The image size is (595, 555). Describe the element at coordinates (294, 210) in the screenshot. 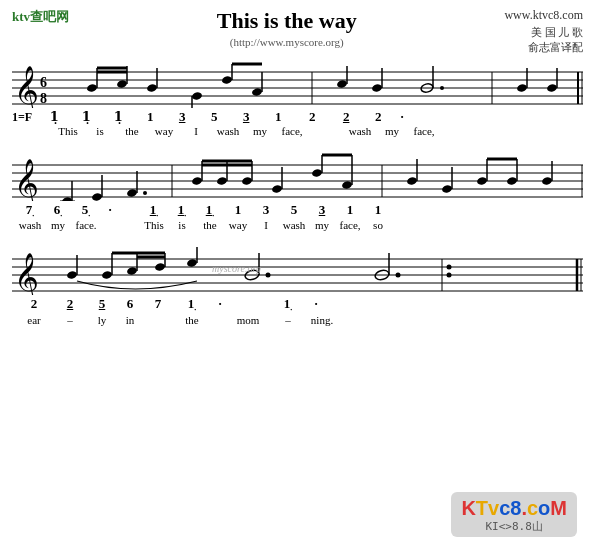

I see `s2n11: 5` at that location.